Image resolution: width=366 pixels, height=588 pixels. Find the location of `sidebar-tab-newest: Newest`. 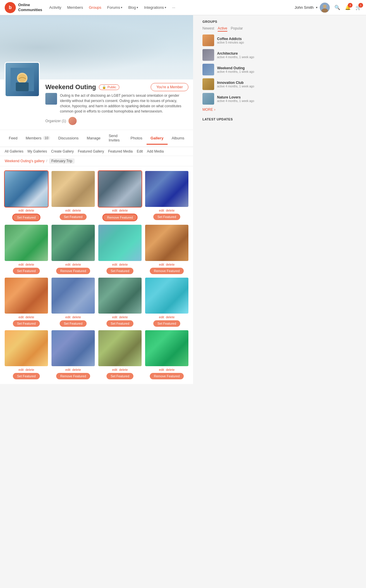

sidebar-tab-newest: Newest is located at coordinates (208, 29).